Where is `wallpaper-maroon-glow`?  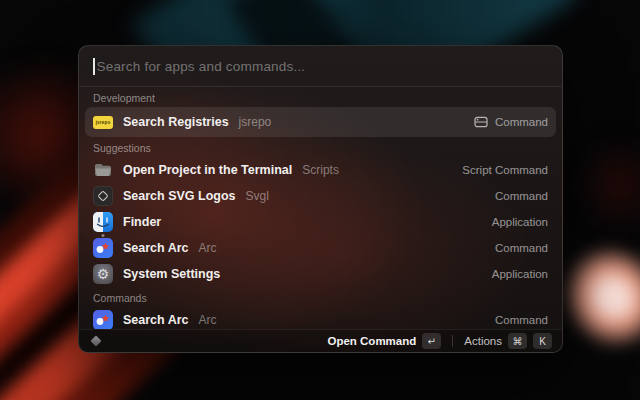 wallpaper-maroon-glow is located at coordinates (610, 185).